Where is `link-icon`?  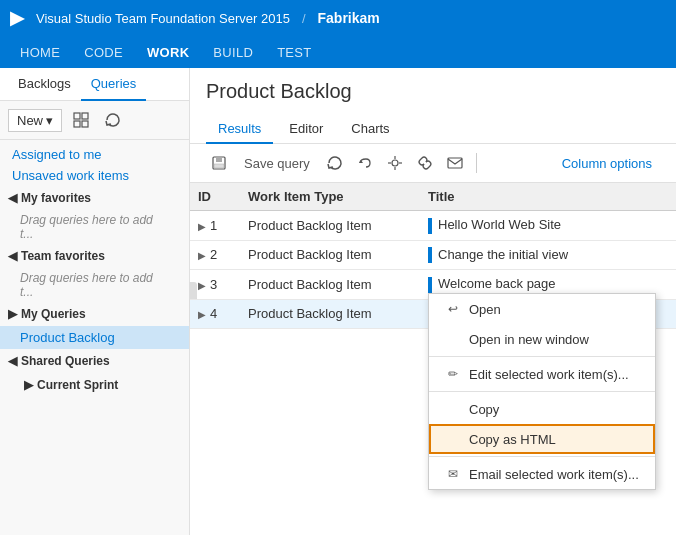 link-icon is located at coordinates (425, 163).